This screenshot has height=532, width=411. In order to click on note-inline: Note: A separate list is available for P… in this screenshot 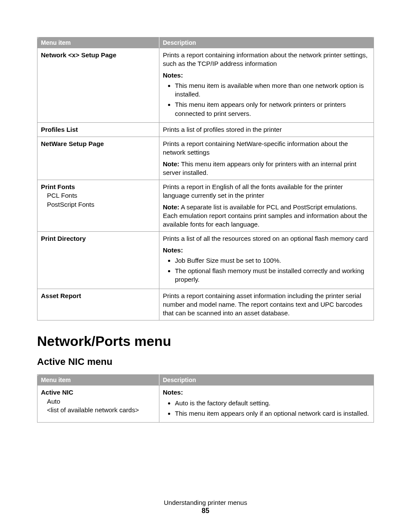, I will do `click(266, 216)`.